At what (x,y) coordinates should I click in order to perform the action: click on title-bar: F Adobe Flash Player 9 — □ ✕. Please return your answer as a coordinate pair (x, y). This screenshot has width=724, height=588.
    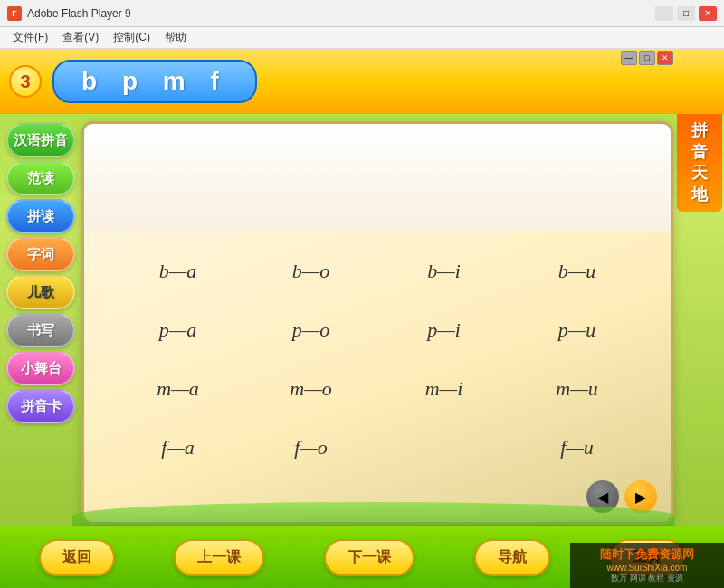
    Looking at the image, I should click on (362, 14).